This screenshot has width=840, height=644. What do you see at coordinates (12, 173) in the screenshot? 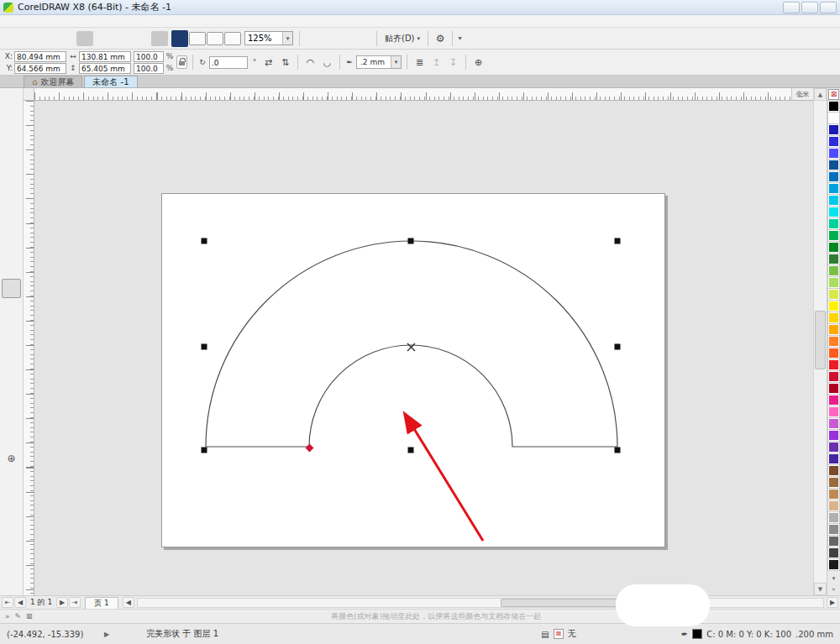
I see `zoom-tool` at bounding box center [12, 173].